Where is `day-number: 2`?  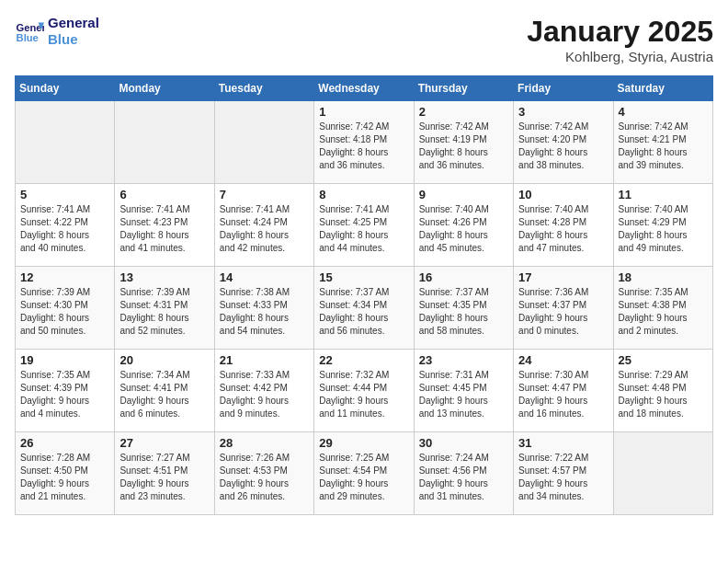
day-number: 2 is located at coordinates (463, 112).